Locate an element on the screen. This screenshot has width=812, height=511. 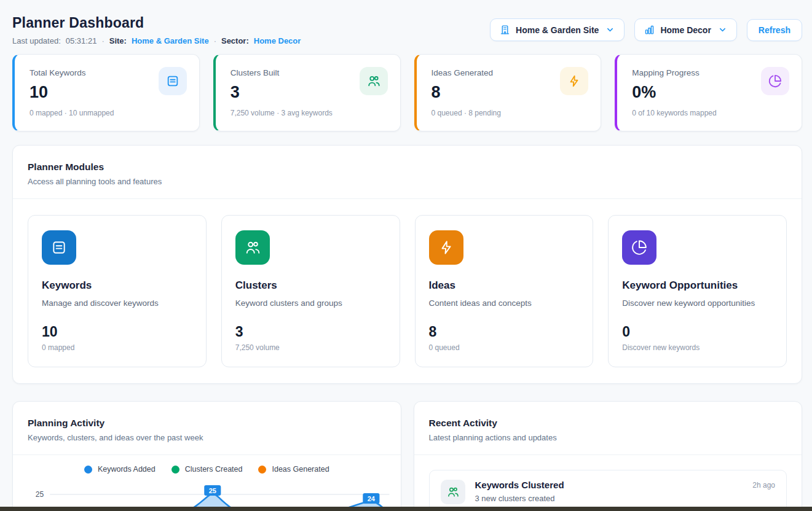
stat-caption: 0 of 10 keywords mapped is located at coordinates (711, 113).